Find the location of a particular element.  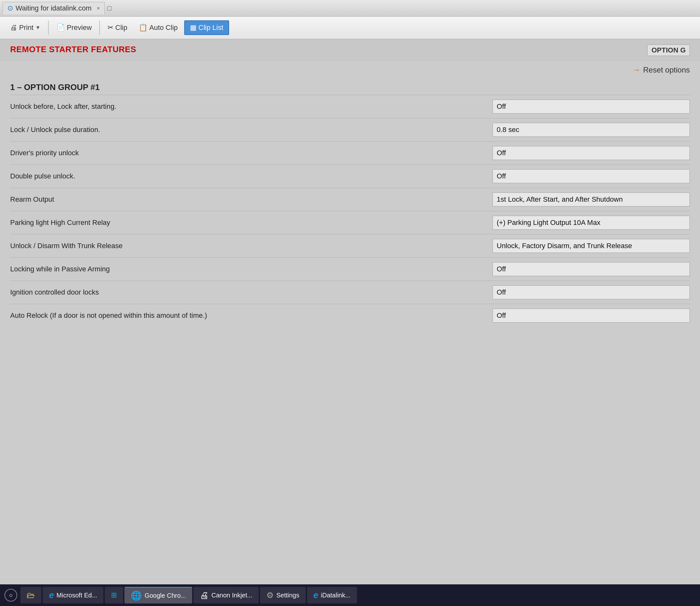

print-dropdown-arrow: ▼ is located at coordinates (38, 28).